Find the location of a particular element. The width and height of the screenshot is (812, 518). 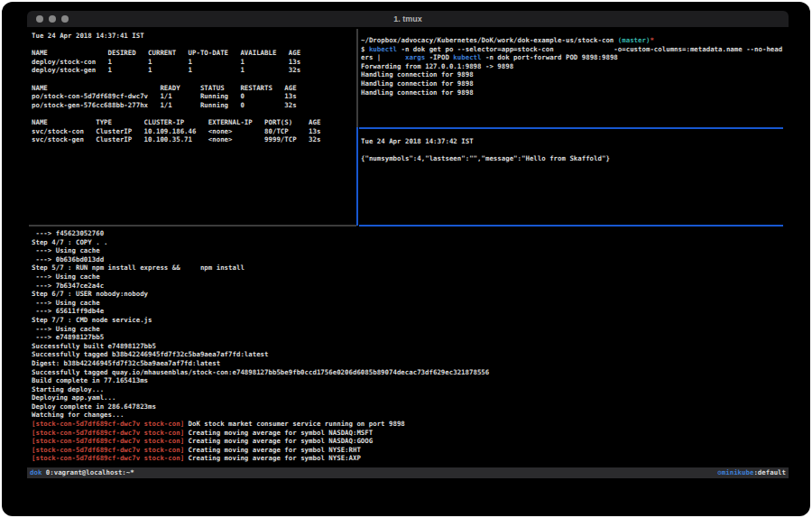

terminal-line: Deploying app.yaml... is located at coordinates (409, 398).